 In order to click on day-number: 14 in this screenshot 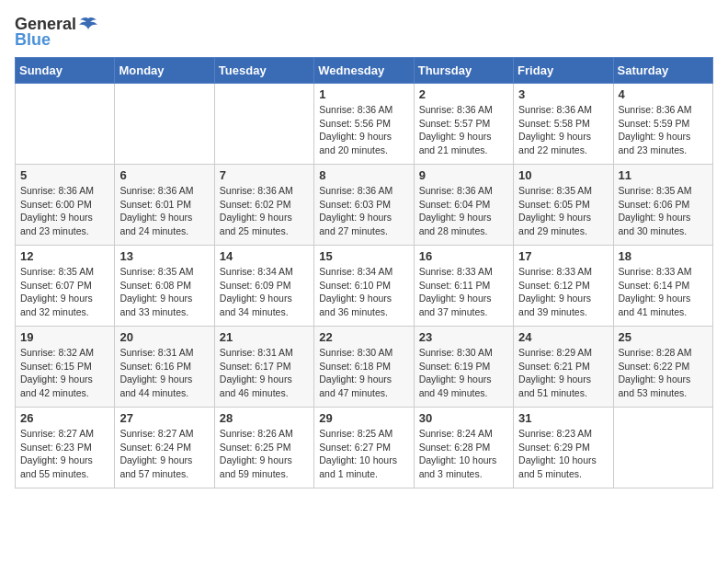, I will do `click(265, 256)`.